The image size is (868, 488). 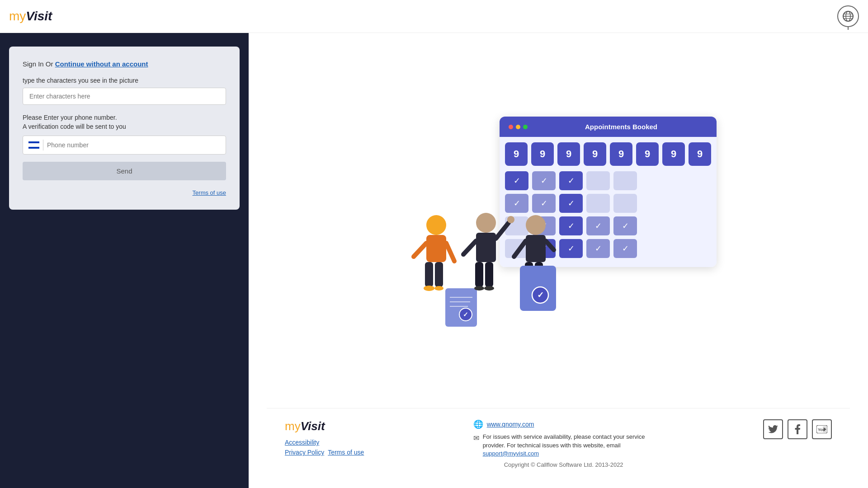 I want to click on logo-my: my, so click(x=17, y=16).